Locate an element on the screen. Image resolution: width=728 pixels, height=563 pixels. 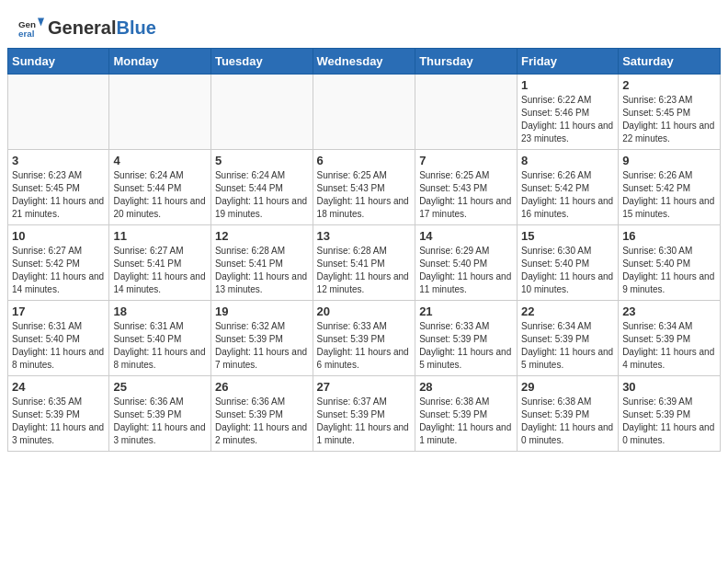
calendar-cell: 30Sunrise: 6:39 AMSunset: 5:39 PMDayligh… is located at coordinates (669, 414).